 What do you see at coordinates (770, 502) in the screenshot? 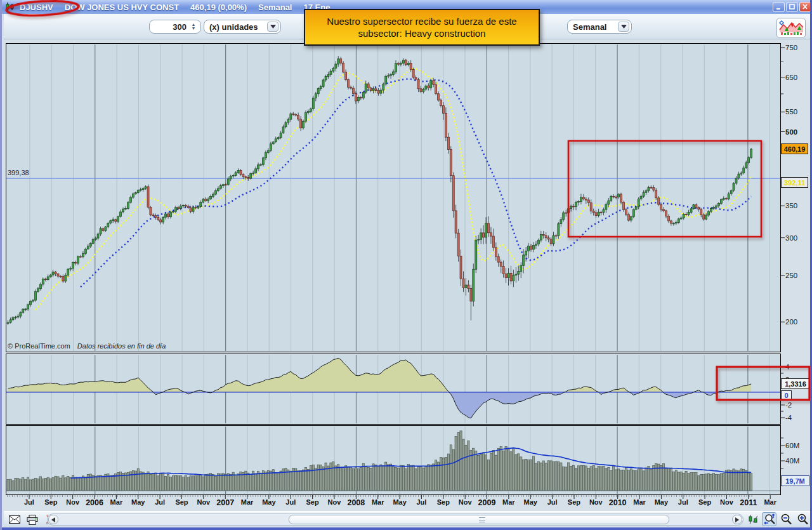
I see `x-axis-label: Mar` at bounding box center [770, 502].